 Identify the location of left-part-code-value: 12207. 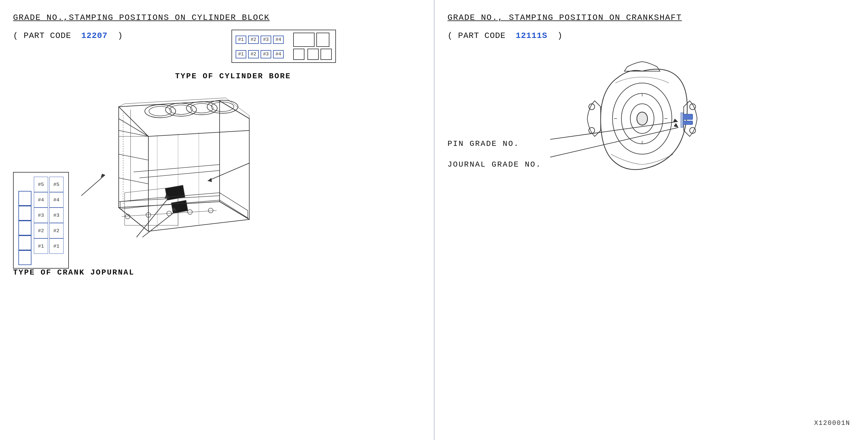
(94, 36).